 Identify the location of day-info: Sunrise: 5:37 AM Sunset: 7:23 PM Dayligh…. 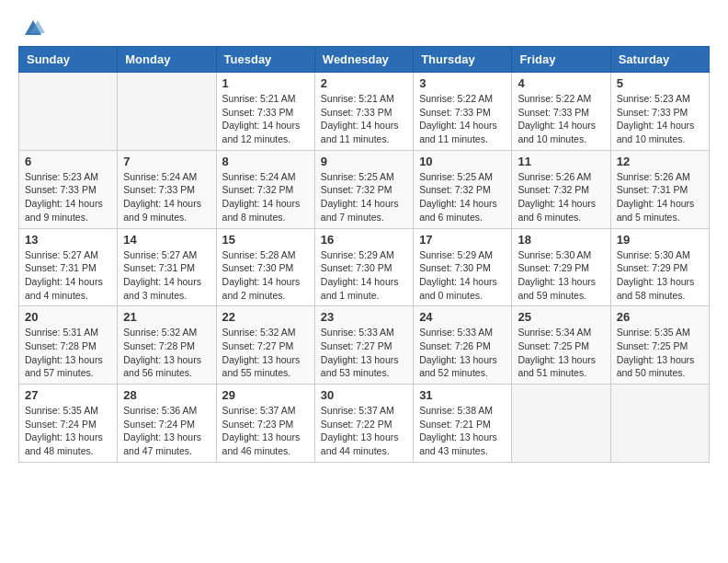
(266, 431).